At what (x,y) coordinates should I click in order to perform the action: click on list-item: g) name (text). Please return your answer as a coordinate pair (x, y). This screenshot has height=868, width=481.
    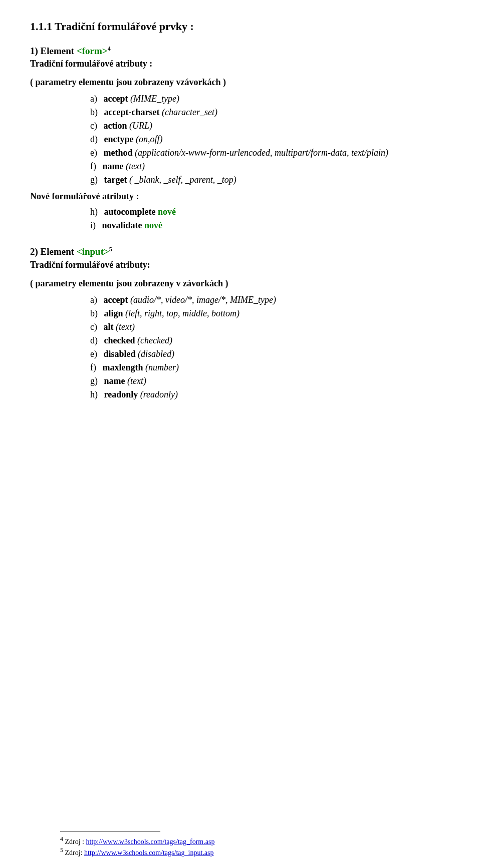
    Looking at the image, I should click on (271, 381).